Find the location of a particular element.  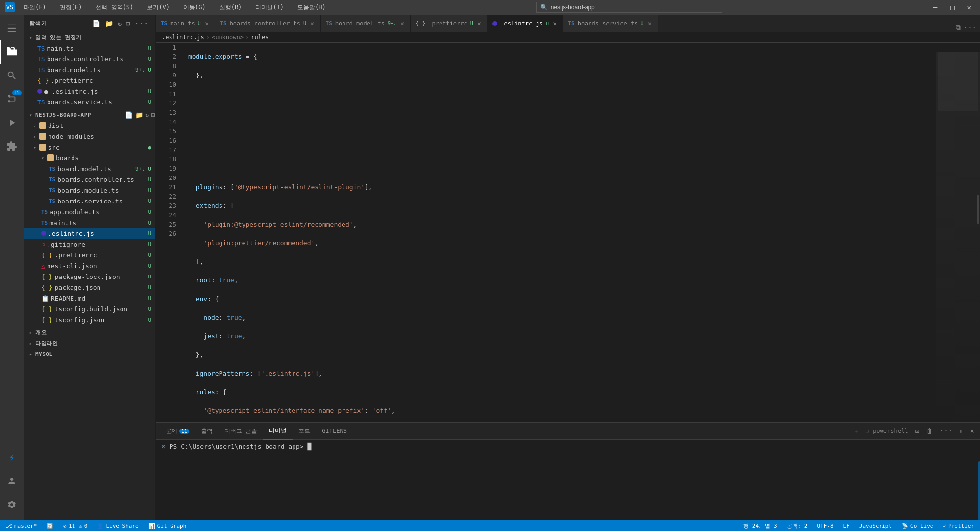

tab-eslintrc: .eslintrc.js U × is located at coordinates (525, 24).